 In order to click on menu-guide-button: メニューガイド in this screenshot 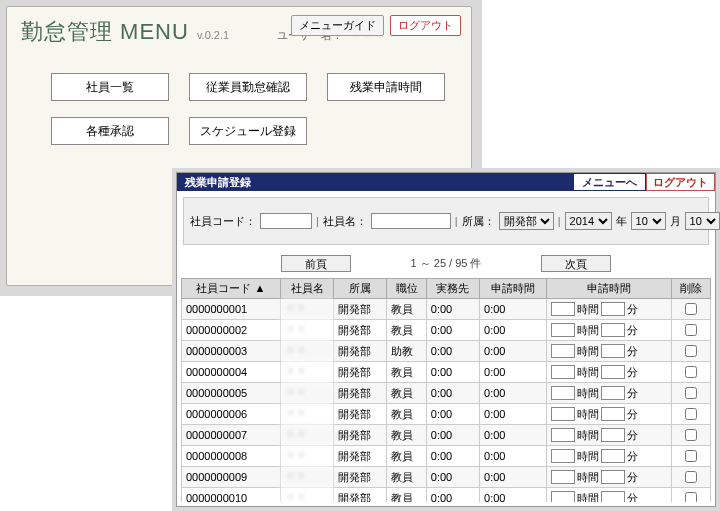, I will do `click(338, 26)`.